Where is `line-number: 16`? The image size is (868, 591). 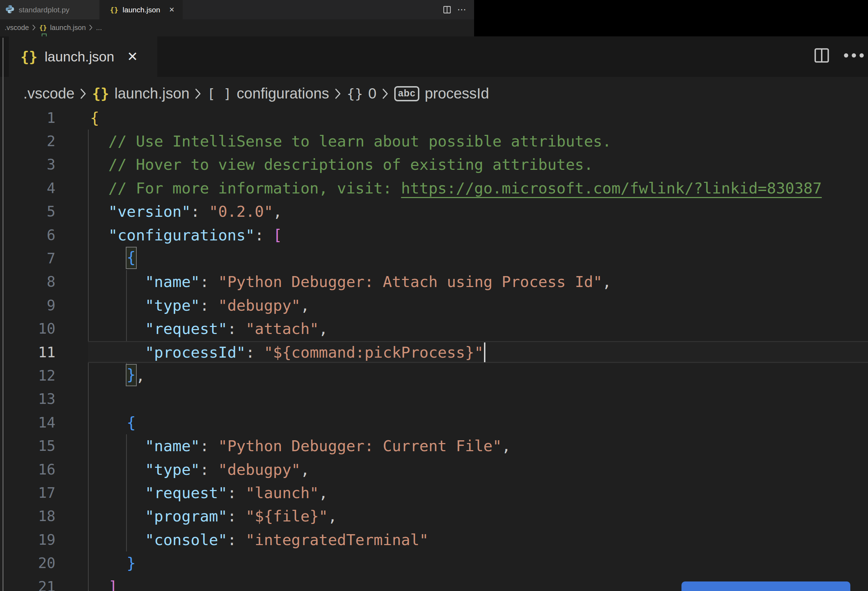 line-number: 16 is located at coordinates (28, 470).